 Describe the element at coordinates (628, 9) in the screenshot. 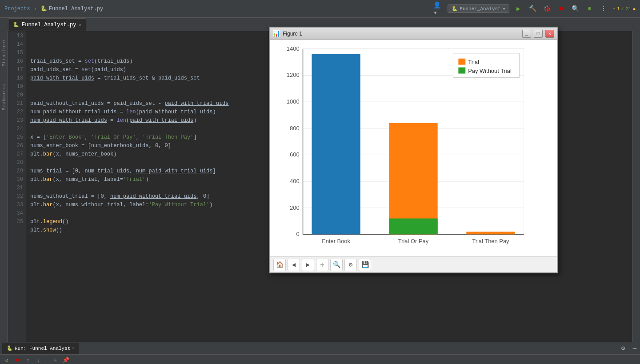

I see `check-count: 21` at that location.